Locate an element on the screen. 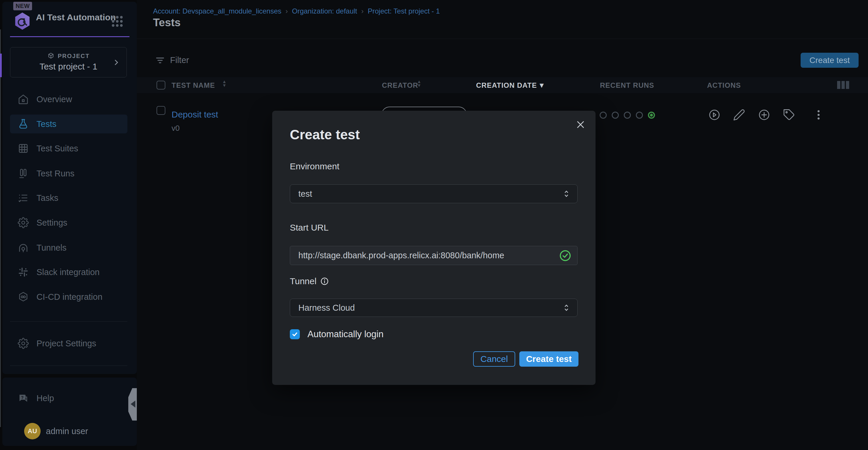 The width and height of the screenshot is (868, 450). environment-select: test is located at coordinates (434, 194).